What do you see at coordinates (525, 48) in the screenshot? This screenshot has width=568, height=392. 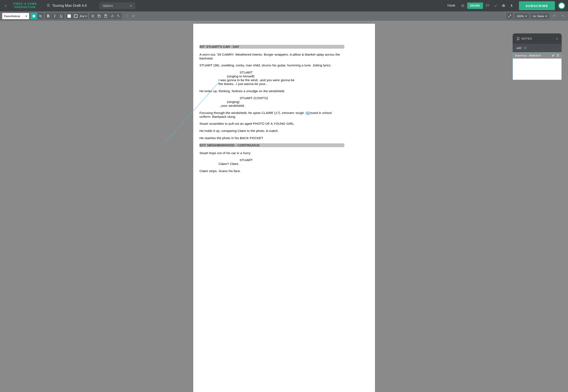 I see `plus-circle-icon` at bounding box center [525, 48].